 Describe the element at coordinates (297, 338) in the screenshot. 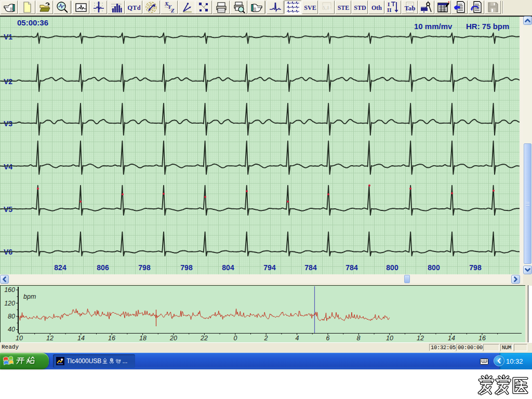

I see `svg-text: 4` at that location.